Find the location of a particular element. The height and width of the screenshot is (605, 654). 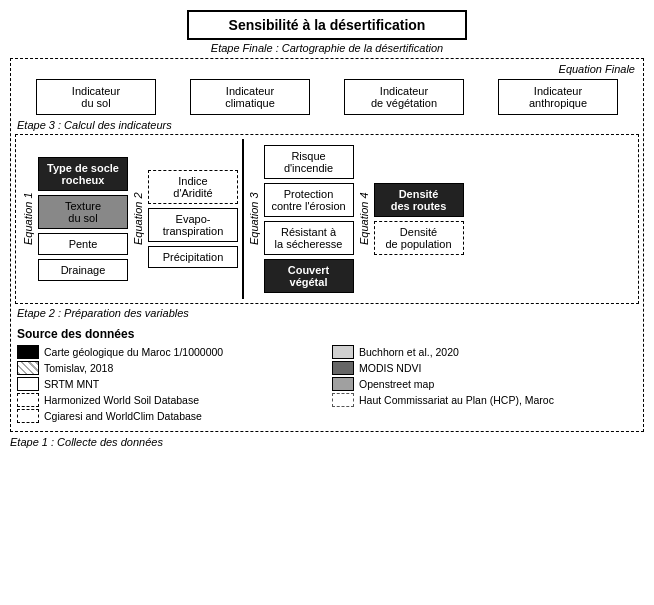

item-texture-sol: Texturedu sol is located at coordinates (83, 212).